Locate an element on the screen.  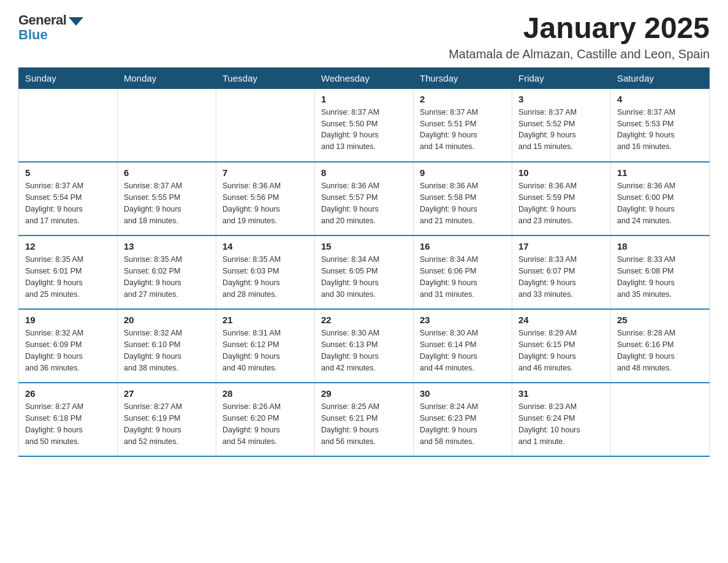
calendar-cell: 29Sunrise: 8:25 AMSunset: 6:21 PMDayligh… is located at coordinates (364, 419).